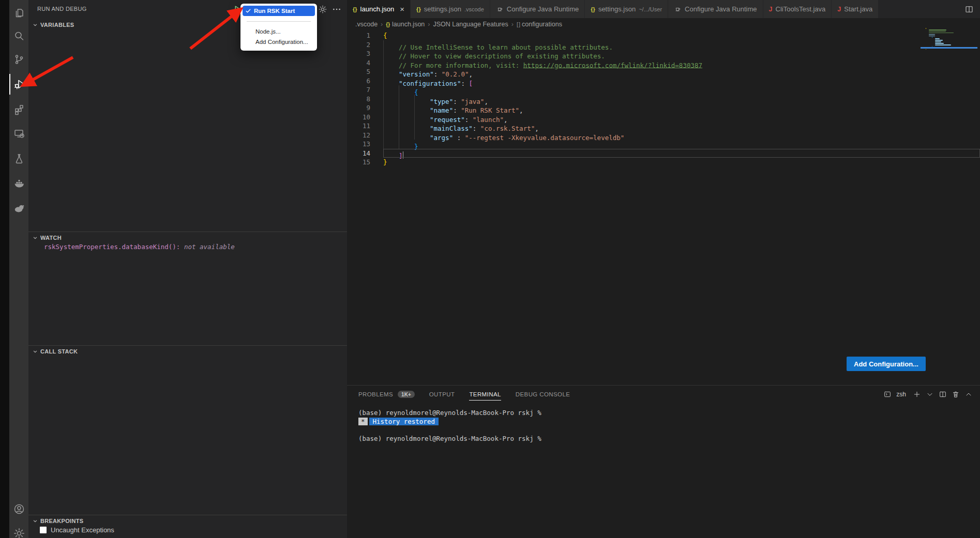  Describe the element at coordinates (365, 36) in the screenshot. I see `line-number: 1` at that location.